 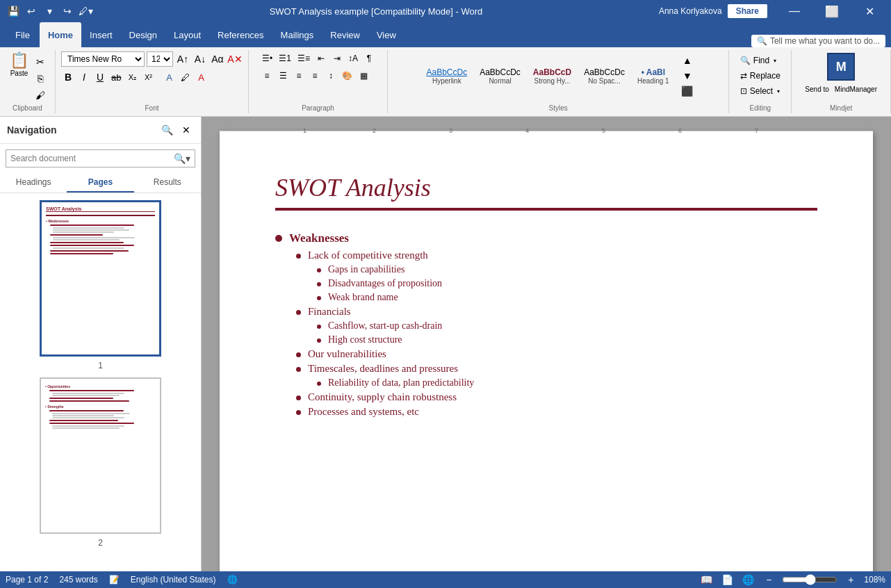 What do you see at coordinates (116, 77) in the screenshot?
I see `strikethrough-button: ab` at bounding box center [116, 77].